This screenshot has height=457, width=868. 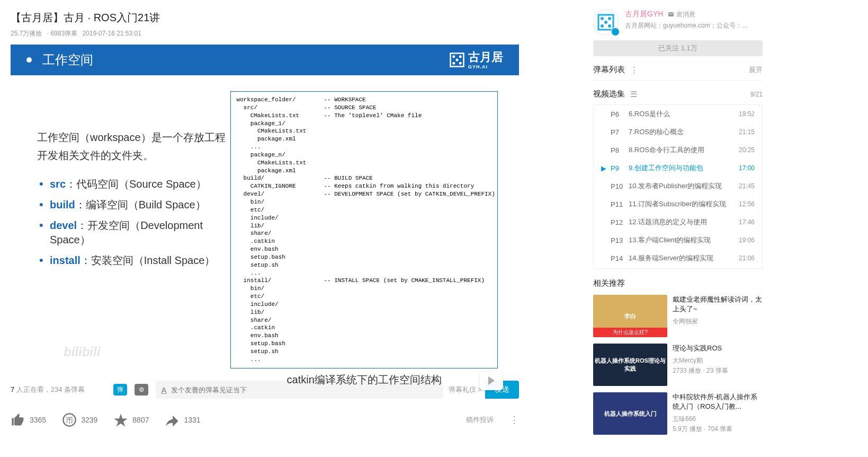 What do you see at coordinates (678, 240) in the screenshot?
I see `playlist-item: ▶P1313.客户端Client的编程实现19:06` at bounding box center [678, 240].